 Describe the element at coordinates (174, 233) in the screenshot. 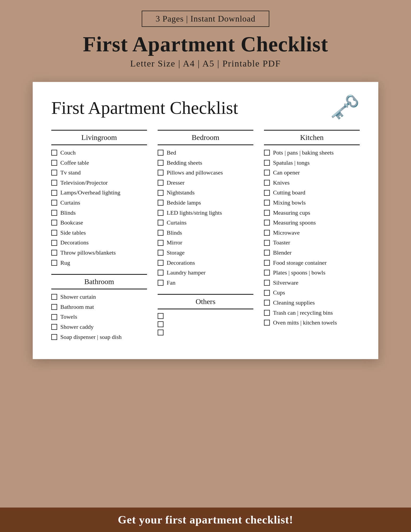

I see `item-label: Blinds` at that location.